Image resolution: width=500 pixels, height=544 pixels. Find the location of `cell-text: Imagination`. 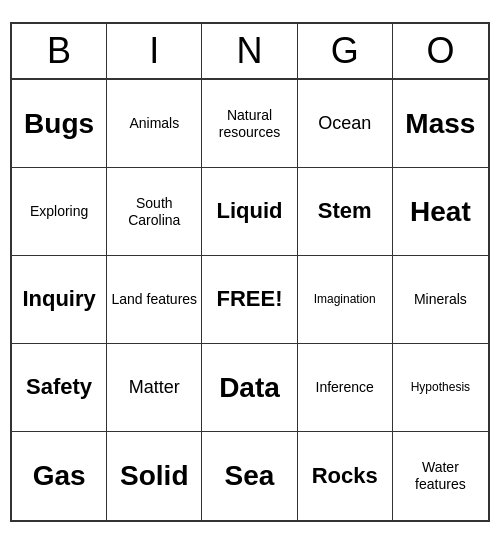

cell-text: Imagination is located at coordinates (345, 299).